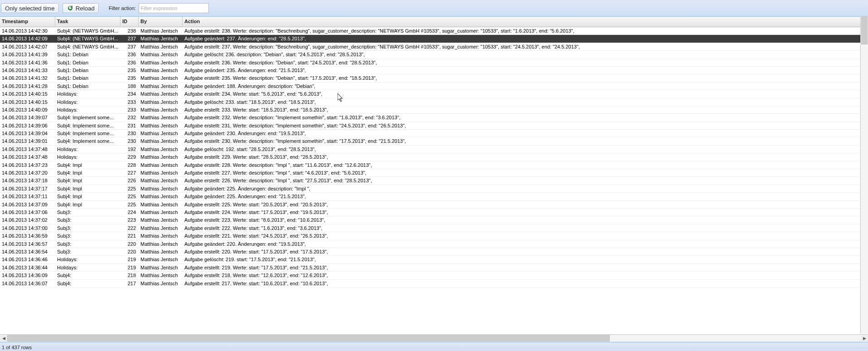  What do you see at coordinates (174, 8) in the screenshot?
I see `filter-input` at bounding box center [174, 8].